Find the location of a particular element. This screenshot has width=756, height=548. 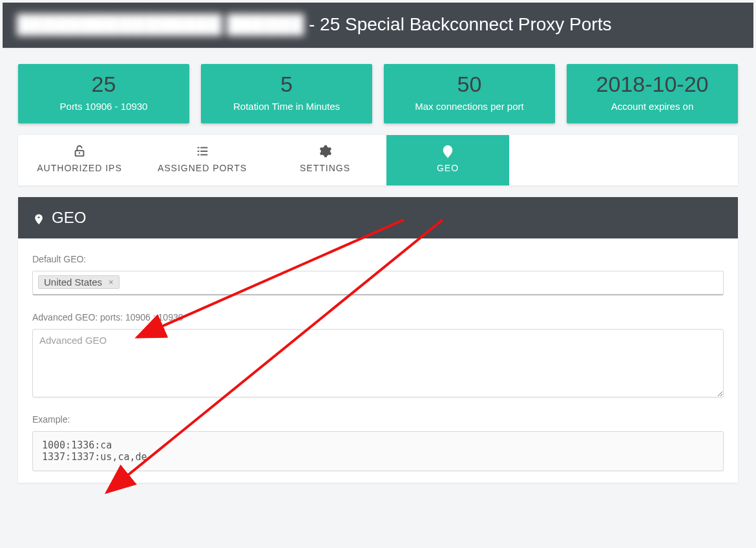

stat-value: 50 is located at coordinates (469, 84).